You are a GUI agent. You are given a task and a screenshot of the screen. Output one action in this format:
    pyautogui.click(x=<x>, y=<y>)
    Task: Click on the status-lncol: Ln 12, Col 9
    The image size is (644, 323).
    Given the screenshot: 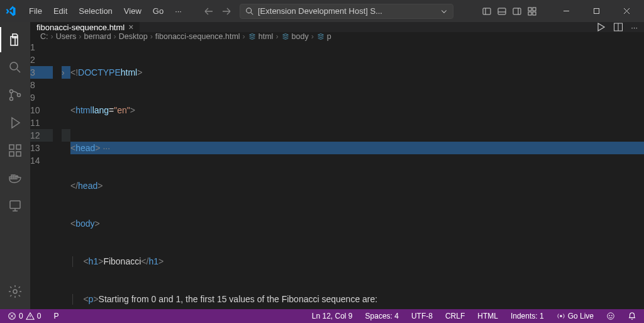 What is the action you would take?
    pyautogui.click(x=332, y=316)
    